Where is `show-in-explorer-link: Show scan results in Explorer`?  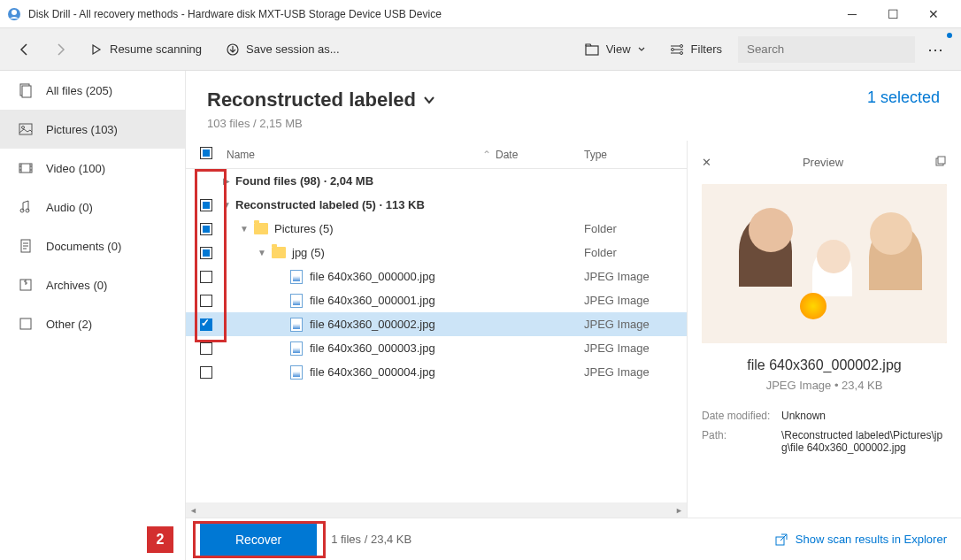
show-in-explorer-link: Show scan results in Explorer is located at coordinates (860, 540).